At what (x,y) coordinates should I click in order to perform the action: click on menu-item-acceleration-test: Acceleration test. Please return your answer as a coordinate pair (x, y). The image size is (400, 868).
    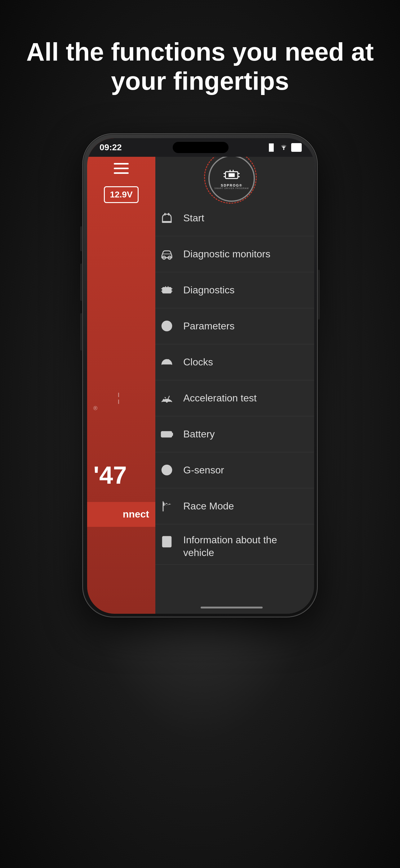
    Looking at the image, I should click on (232, 398).